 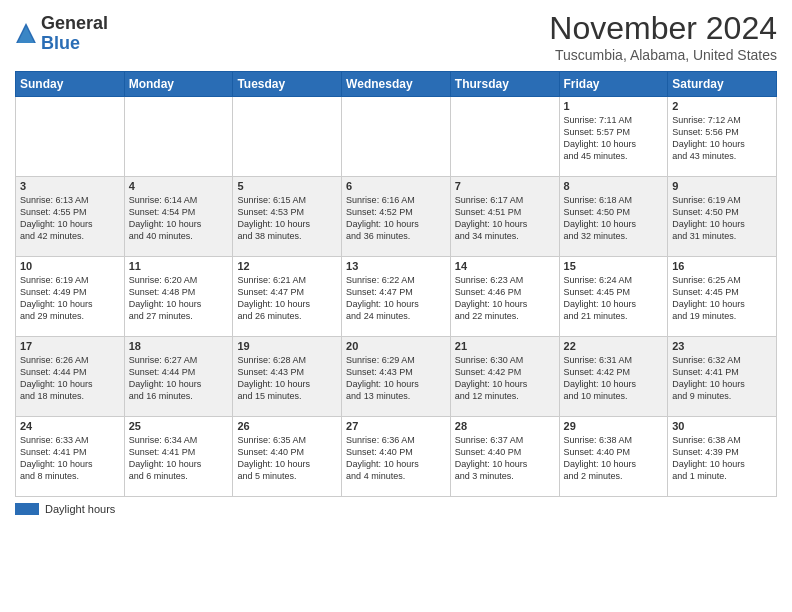 I want to click on day-number: 10, so click(x=70, y=266).